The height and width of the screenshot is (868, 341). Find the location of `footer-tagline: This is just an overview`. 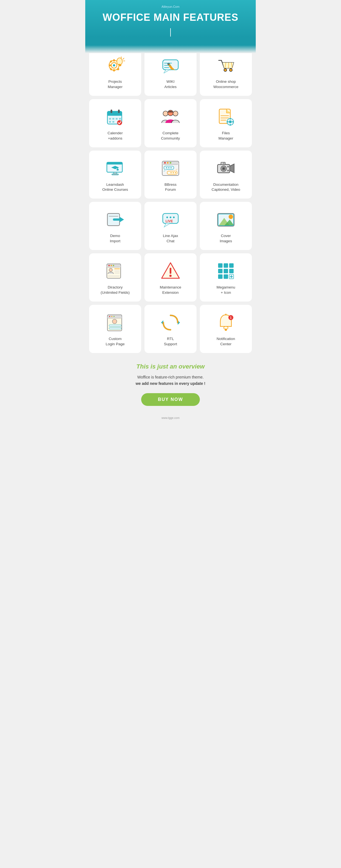

footer-tagline: This is just an overview is located at coordinates (170, 367).